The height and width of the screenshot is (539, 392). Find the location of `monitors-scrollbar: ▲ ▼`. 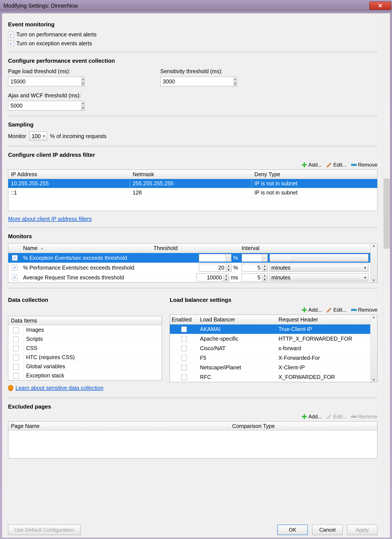

monitors-scrollbar: ▲ ▼ is located at coordinates (374, 263).